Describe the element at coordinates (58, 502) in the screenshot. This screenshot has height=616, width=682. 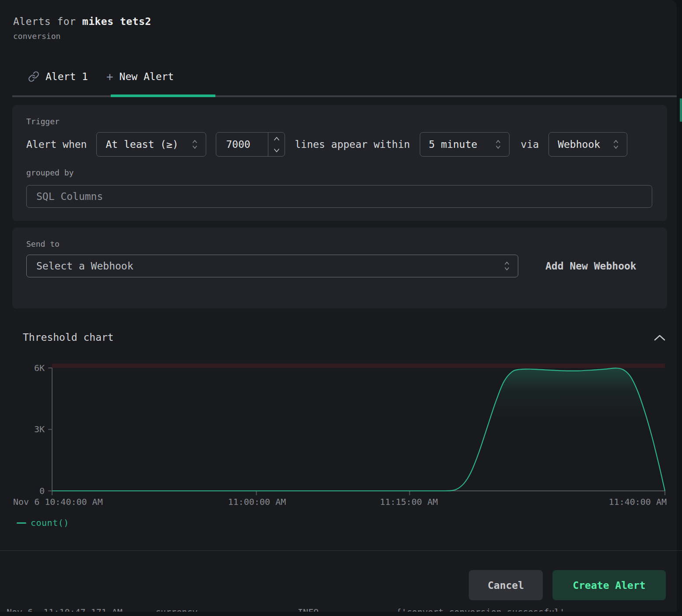
I see `x-tick-1040: Nov 6 10:40:00 AM` at that location.